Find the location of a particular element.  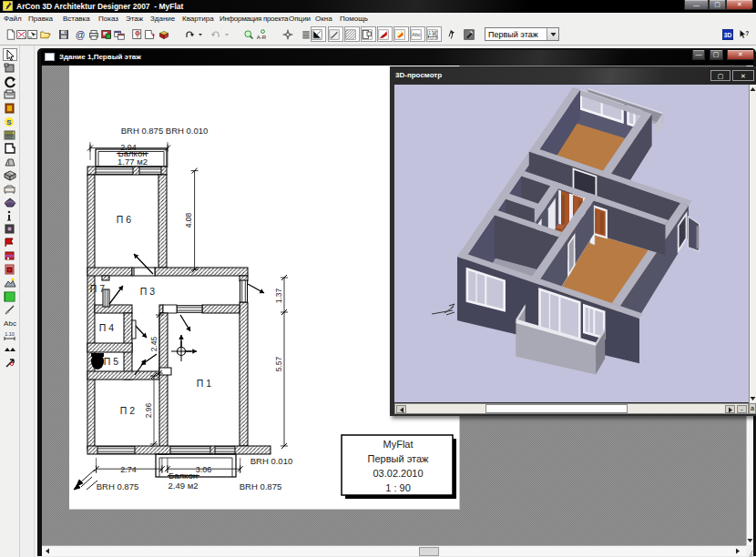

svg-text: 1 : 90 is located at coordinates (398, 488).